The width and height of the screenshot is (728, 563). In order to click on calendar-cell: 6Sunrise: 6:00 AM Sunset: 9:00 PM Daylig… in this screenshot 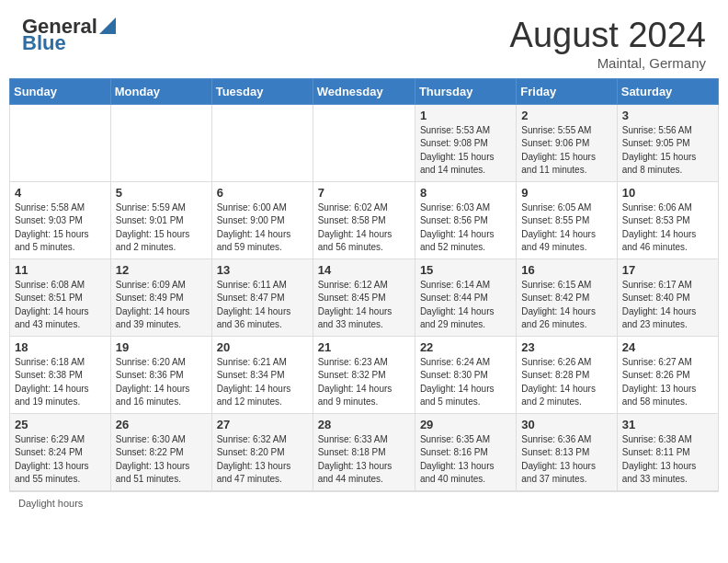, I will do `click(262, 220)`.